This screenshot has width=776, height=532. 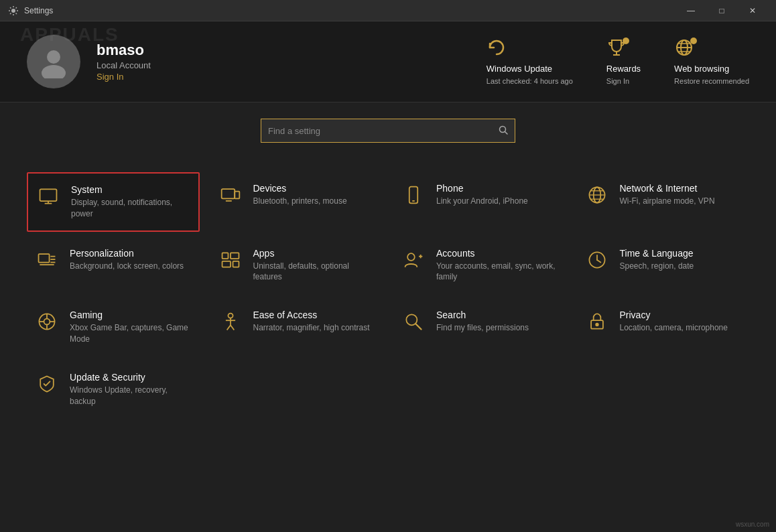 I want to click on privacy-title: Privacy, so click(x=674, y=315).